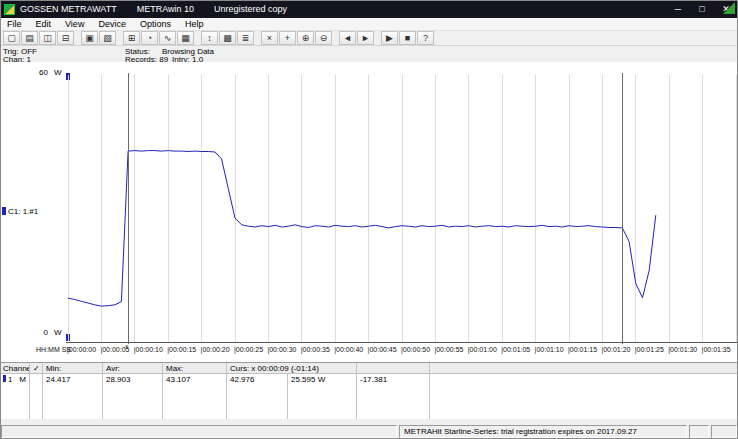  Describe the element at coordinates (156, 24) in the screenshot. I see `menu-options: Options` at that location.